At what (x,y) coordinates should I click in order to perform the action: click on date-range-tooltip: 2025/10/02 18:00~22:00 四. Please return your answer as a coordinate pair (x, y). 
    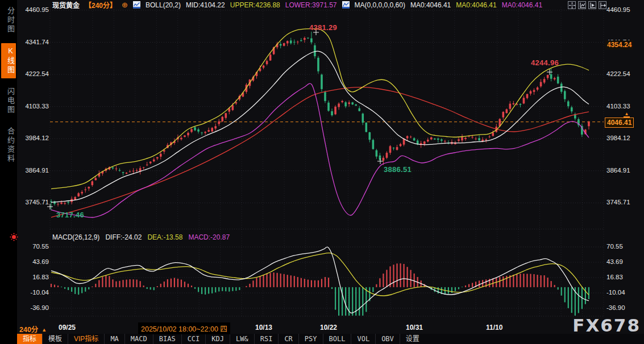
    Looking at the image, I should click on (184, 328).